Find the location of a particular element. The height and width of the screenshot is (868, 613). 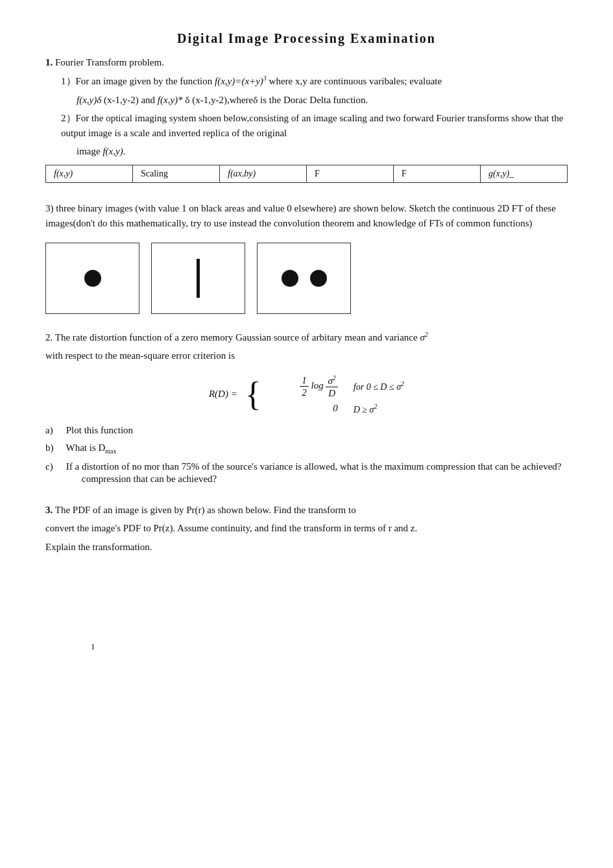

q2-part-a-text: Plot this function is located at coordinates (100, 430).